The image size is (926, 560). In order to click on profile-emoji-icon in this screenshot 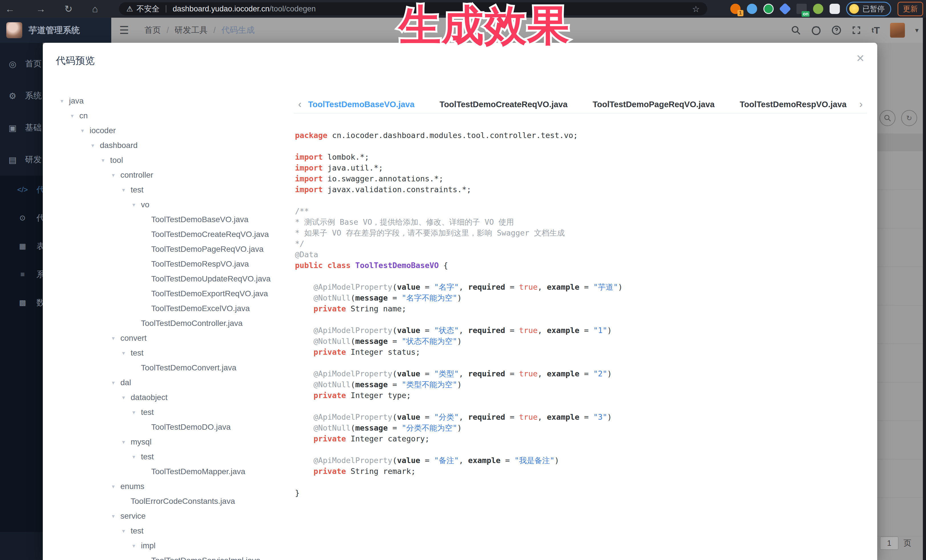, I will do `click(854, 9)`.